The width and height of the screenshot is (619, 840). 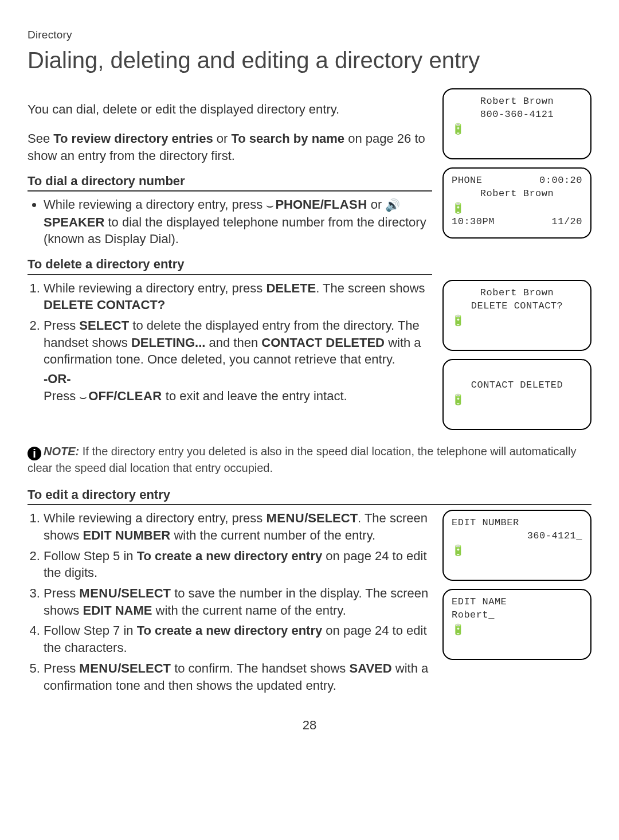 I want to click on subhead-delete: To delete a directory entry, so click(x=230, y=265).